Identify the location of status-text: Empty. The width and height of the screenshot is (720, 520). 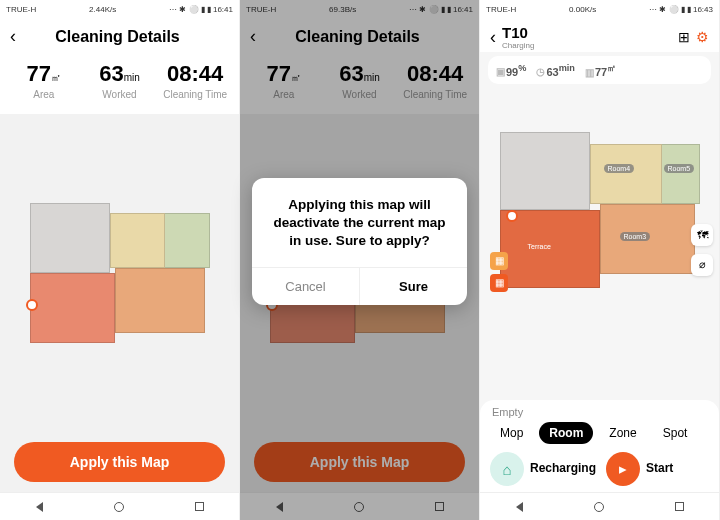
(600, 412).